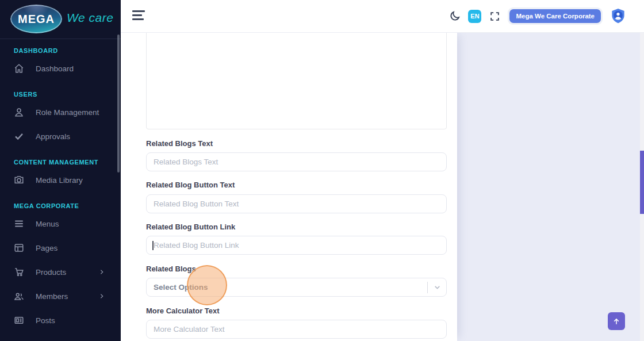  I want to click on select-value: Select Options, so click(181, 288).